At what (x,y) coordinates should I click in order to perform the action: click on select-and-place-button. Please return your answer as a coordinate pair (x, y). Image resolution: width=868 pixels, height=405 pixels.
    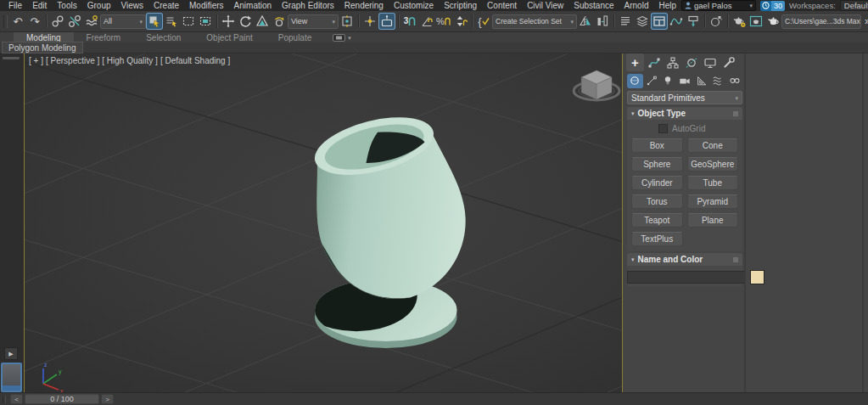
    Looking at the image, I should click on (279, 21).